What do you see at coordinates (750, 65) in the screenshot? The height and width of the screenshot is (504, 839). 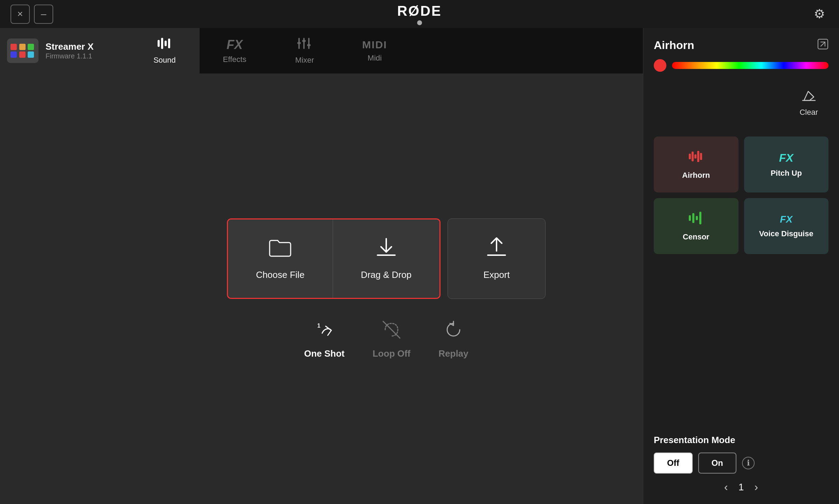 I see `color-track` at bounding box center [750, 65].